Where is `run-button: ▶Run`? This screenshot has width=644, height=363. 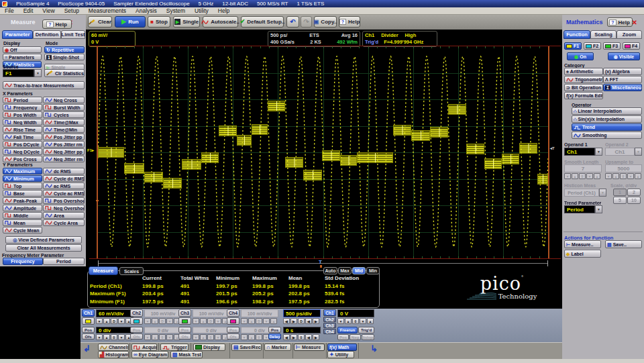 run-button: ▶Run is located at coordinates (130, 21).